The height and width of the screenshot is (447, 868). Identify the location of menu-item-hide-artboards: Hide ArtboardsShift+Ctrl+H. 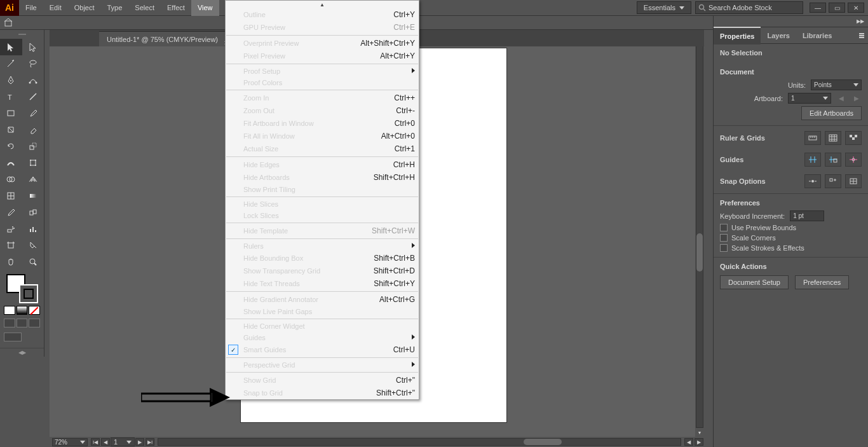
(322, 177).